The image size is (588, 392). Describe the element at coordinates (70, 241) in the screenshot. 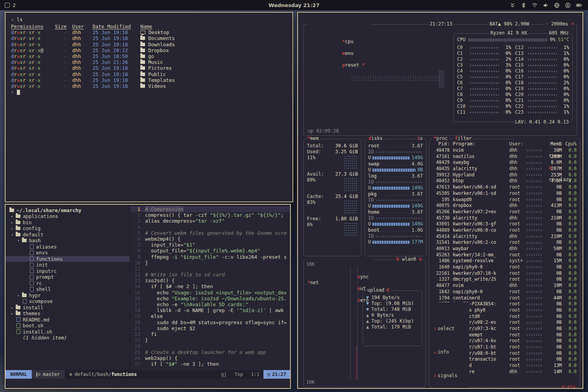

I see `tree-item: ▾ bash` at that location.